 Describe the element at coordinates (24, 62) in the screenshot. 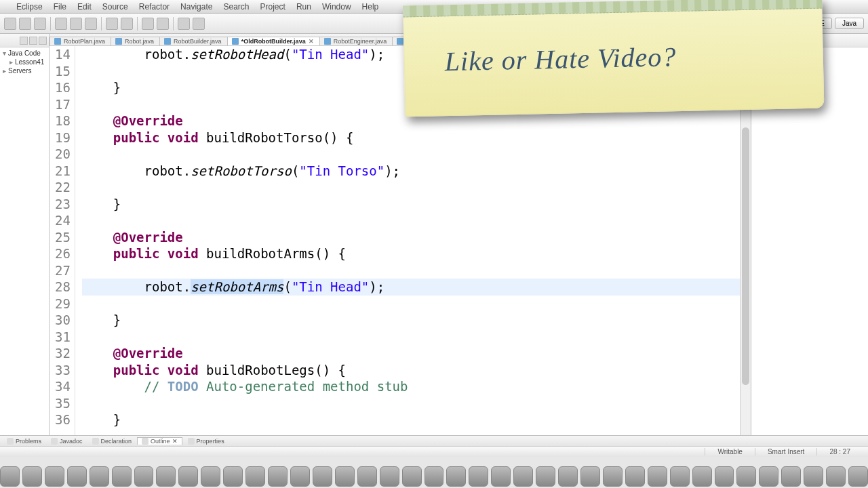

I see `tree-node: ▸Lesson41` at that location.